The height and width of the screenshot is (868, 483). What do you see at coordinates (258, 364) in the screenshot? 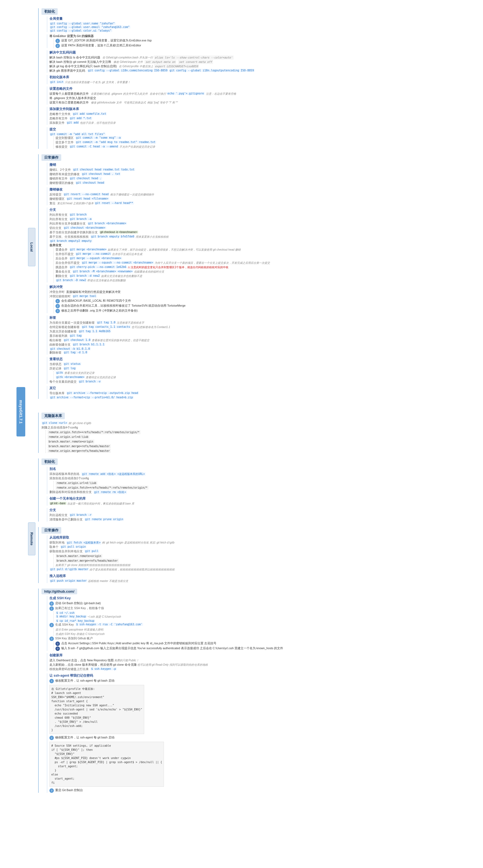
I see `status-cmd: 当前状态 git status` at bounding box center [258, 364].